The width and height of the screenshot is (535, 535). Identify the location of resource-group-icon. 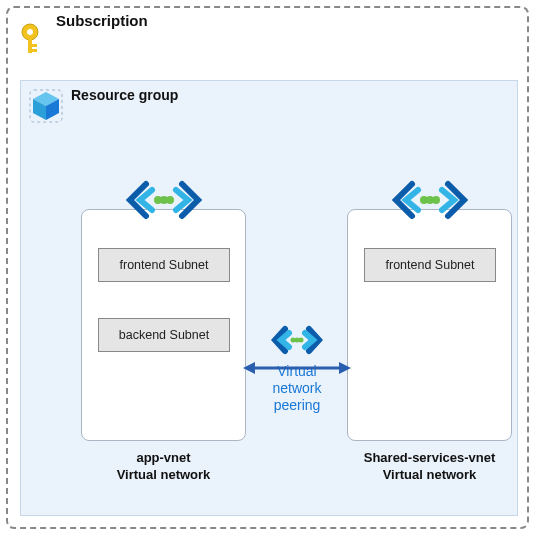
(46, 106).